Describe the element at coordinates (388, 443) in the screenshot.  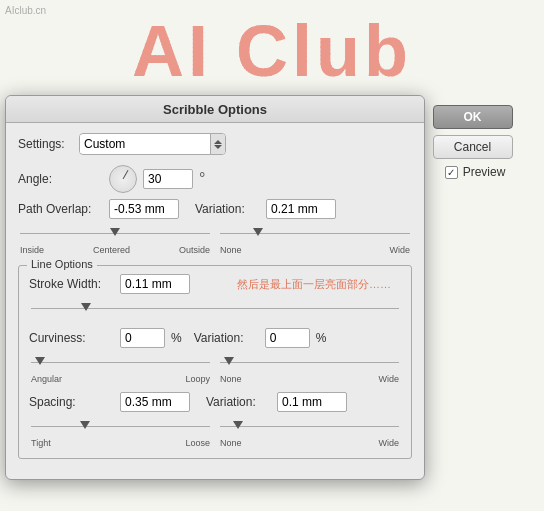
I see `spacing-variation-label-wide: Wide` at that location.